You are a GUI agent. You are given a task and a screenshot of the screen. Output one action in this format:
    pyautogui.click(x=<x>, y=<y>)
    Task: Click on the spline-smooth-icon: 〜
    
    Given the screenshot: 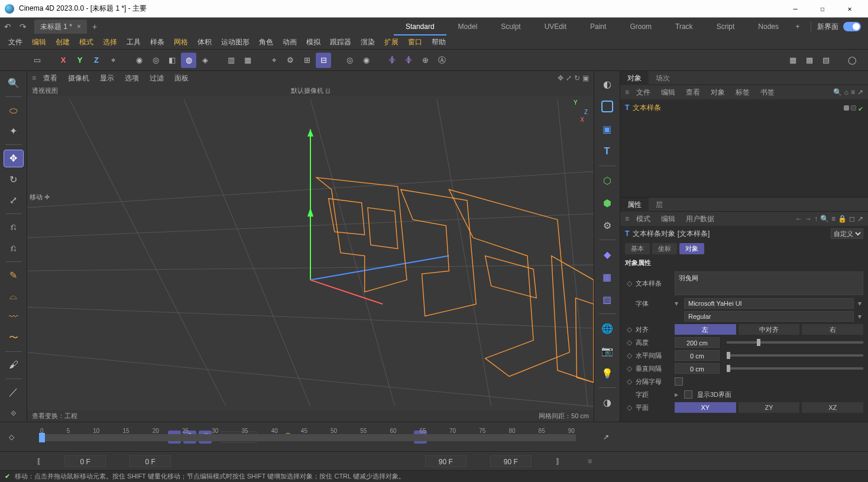 What is the action you would take?
    pyautogui.click(x=14, y=338)
    